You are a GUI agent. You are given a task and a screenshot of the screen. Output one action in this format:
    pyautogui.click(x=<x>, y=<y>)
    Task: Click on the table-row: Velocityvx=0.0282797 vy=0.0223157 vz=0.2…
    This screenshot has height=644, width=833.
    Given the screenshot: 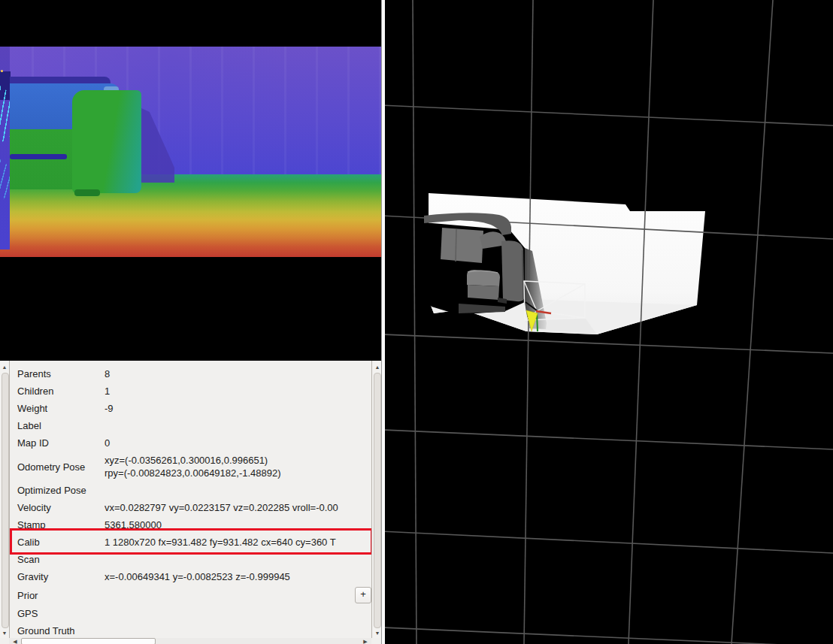 What is the action you would take?
    pyautogui.click(x=190, y=508)
    